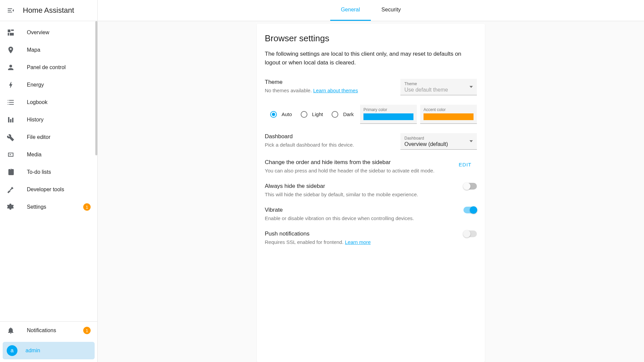 This screenshot has height=362, width=644. What do you see at coordinates (49, 120) in the screenshot?
I see `sidebar-item-history: History` at bounding box center [49, 120].